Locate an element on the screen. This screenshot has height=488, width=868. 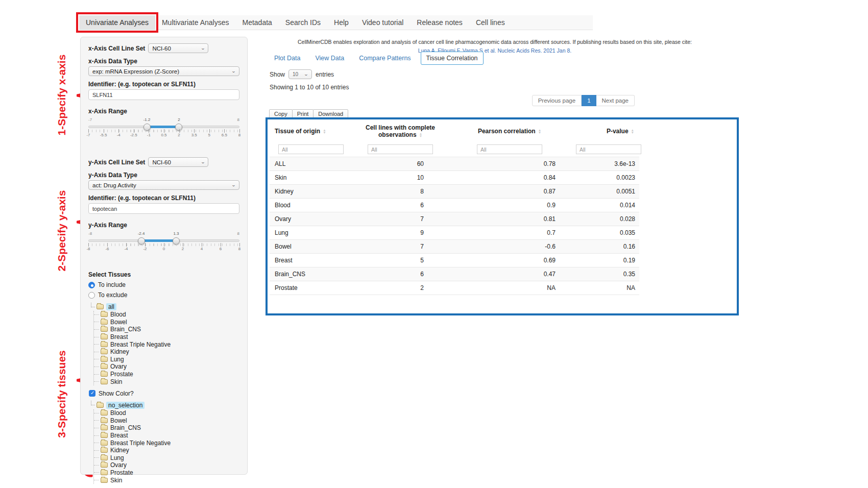
filter-input-pearson-correlation is located at coordinates (510, 149).